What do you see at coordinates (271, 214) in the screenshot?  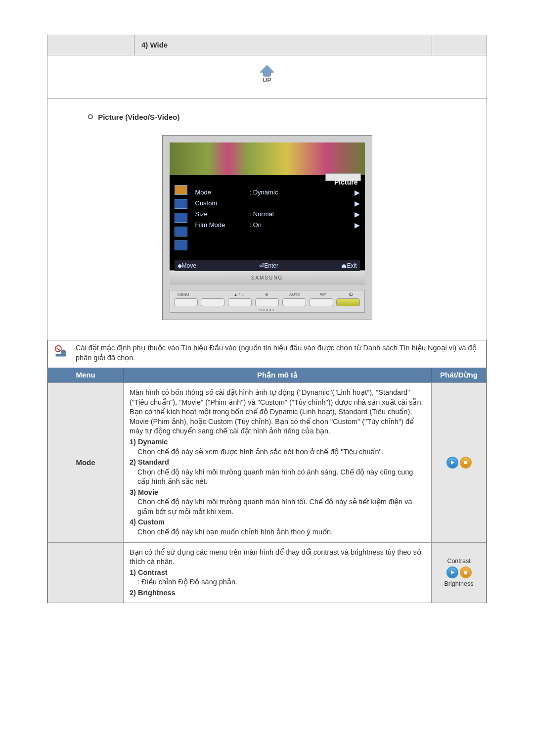 I see `osd-setting-row: Size: Normal` at bounding box center [271, 214].